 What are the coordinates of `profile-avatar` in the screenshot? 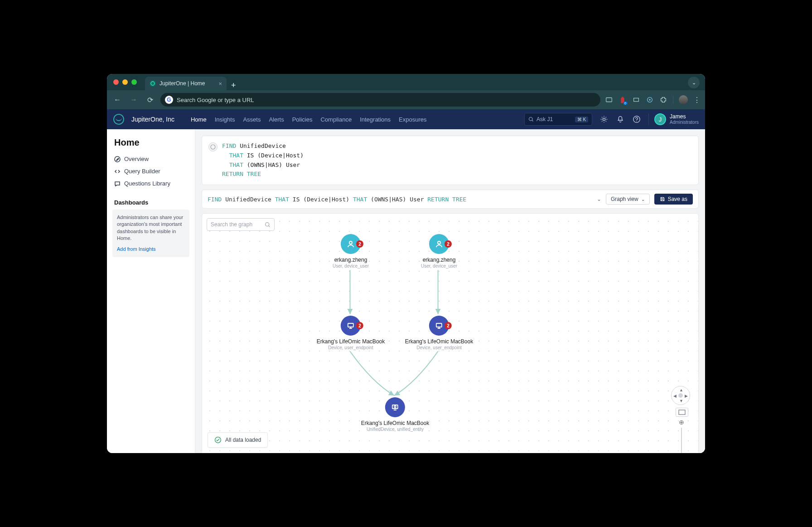 It's located at (683, 100).